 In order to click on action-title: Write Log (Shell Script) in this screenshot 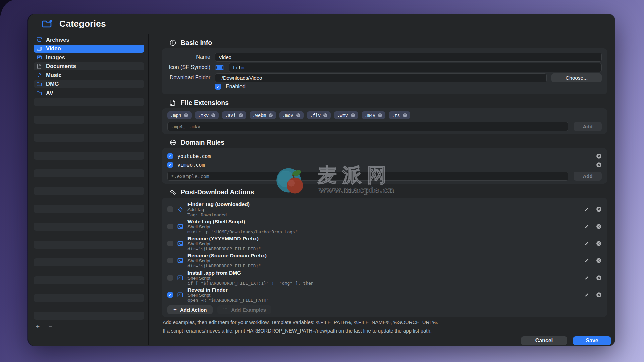, I will do `click(384, 221)`.